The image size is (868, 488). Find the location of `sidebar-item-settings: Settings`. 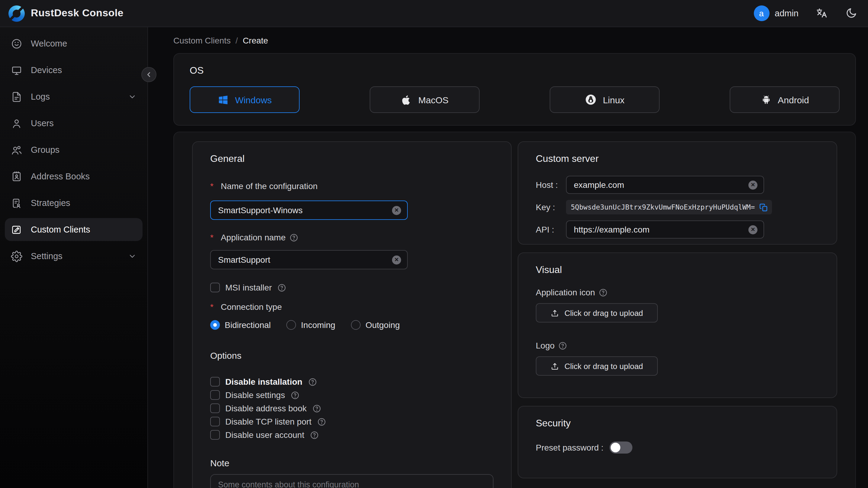

sidebar-item-settings: Settings is located at coordinates (73, 256).